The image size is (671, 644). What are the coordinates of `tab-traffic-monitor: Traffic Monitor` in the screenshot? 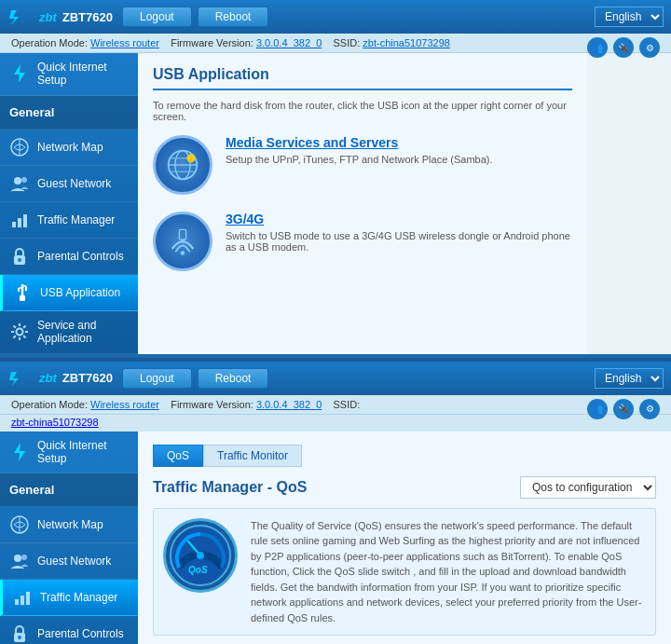 It's located at (253, 456).